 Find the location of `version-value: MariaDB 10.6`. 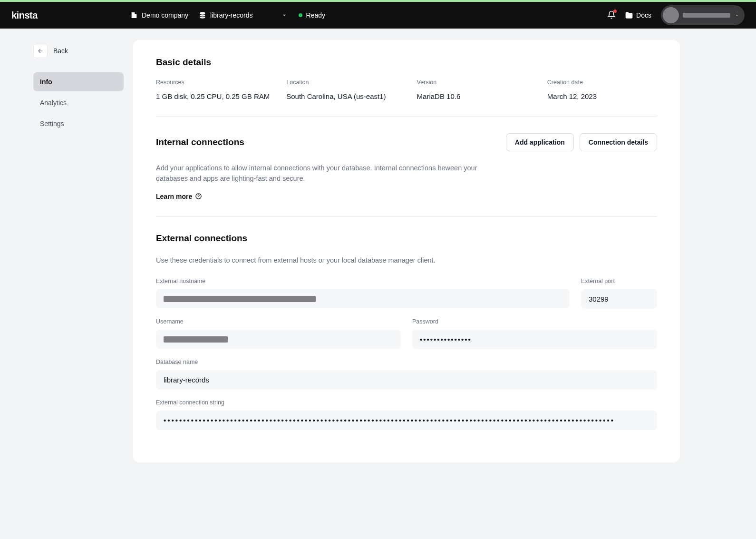

version-value: MariaDB 10.6 is located at coordinates (477, 96).